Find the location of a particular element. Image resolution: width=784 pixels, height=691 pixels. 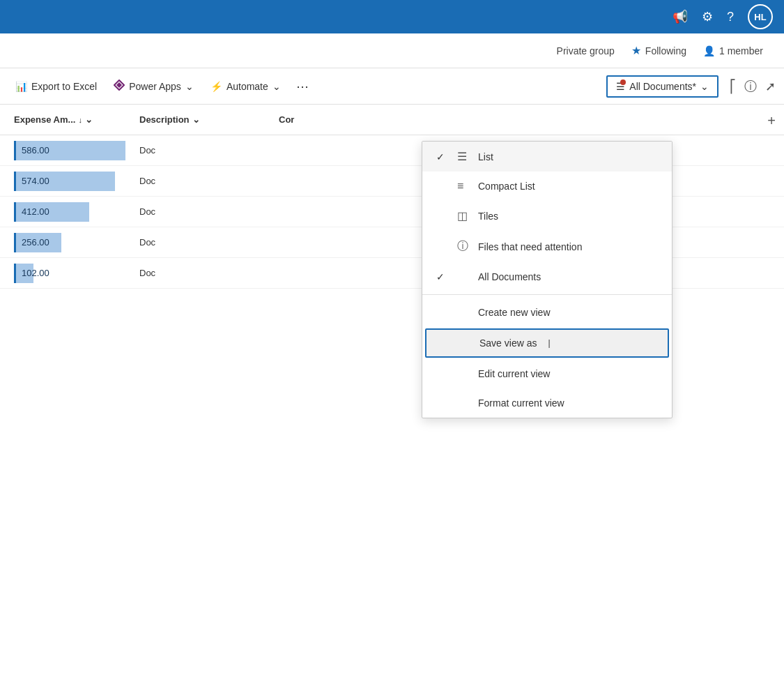

sort-down-icon: ↓ is located at coordinates (80, 120).